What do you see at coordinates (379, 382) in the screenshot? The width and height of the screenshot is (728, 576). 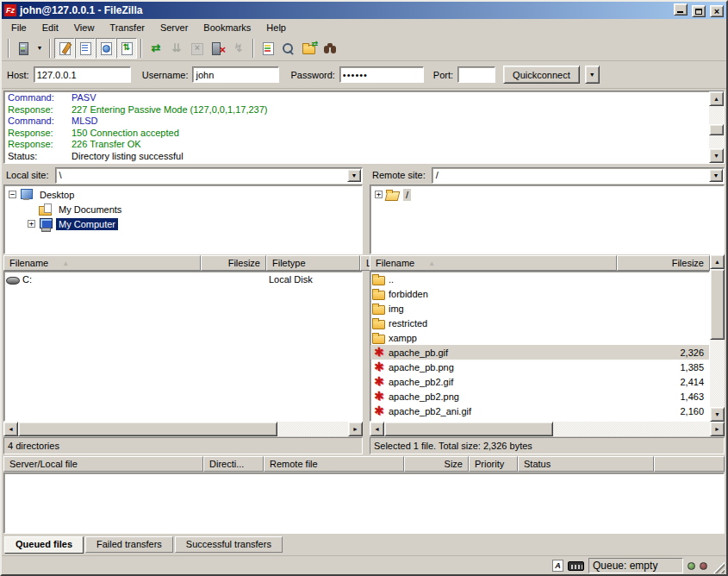 I see `image-file-icon: ✱` at bounding box center [379, 382].